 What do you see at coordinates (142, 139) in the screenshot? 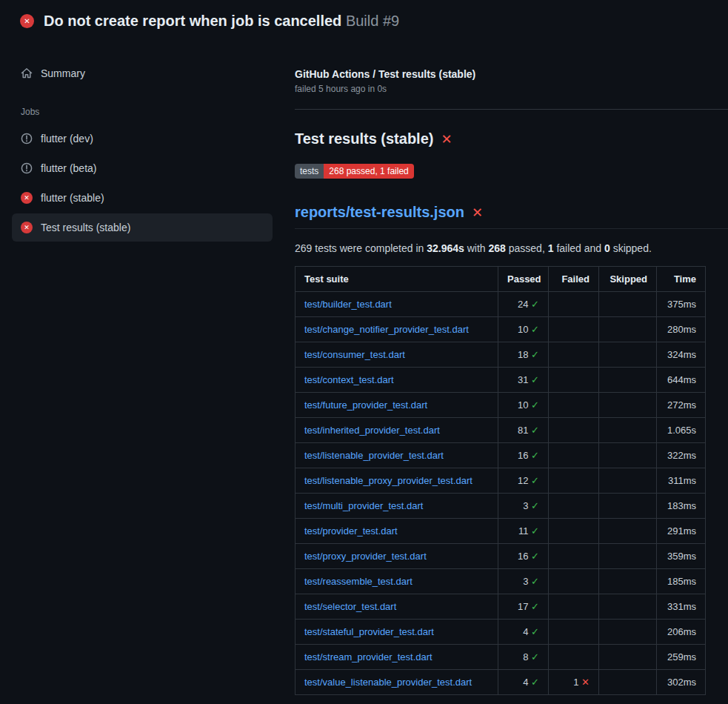
I see `sidebar-item-flutter-dev: flutter (dev)` at bounding box center [142, 139].